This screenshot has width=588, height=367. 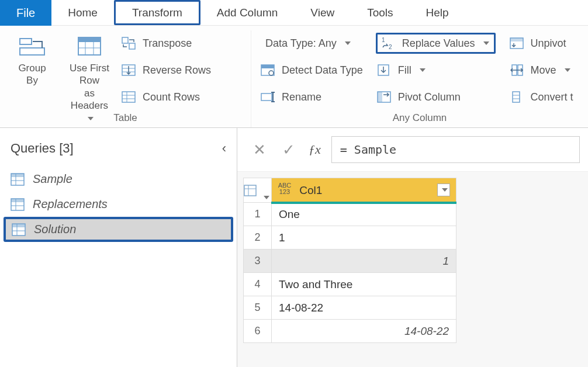 I want to click on cell-value: Two and Three, so click(x=364, y=285).